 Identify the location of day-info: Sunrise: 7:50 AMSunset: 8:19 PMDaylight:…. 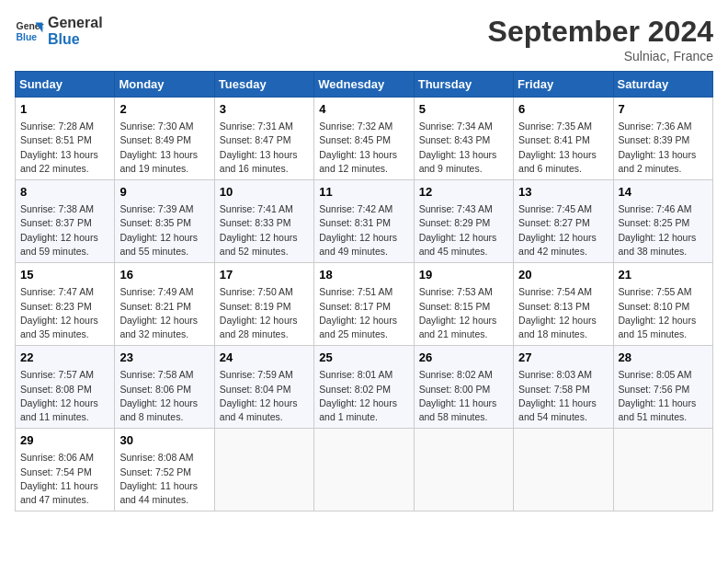
(265, 313).